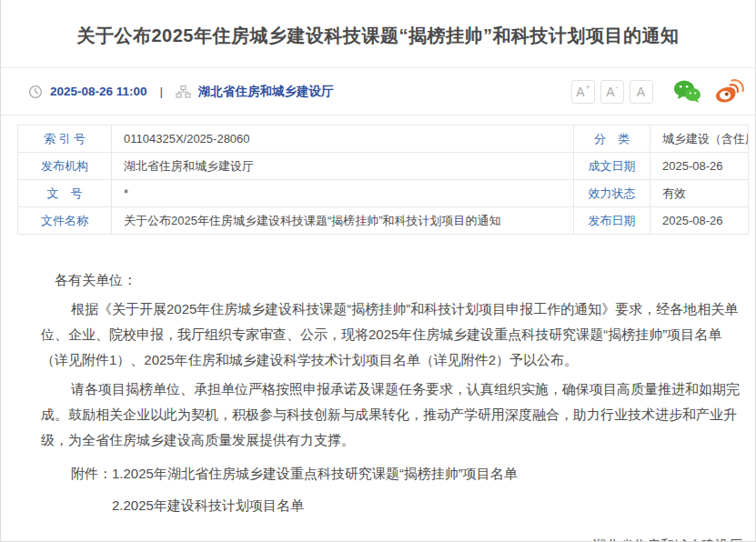 The image size is (756, 542). Describe the element at coordinates (343, 166) in the screenshot. I see `issuing-agency-value: 湖北省住房和城乡建设厅` at that location.